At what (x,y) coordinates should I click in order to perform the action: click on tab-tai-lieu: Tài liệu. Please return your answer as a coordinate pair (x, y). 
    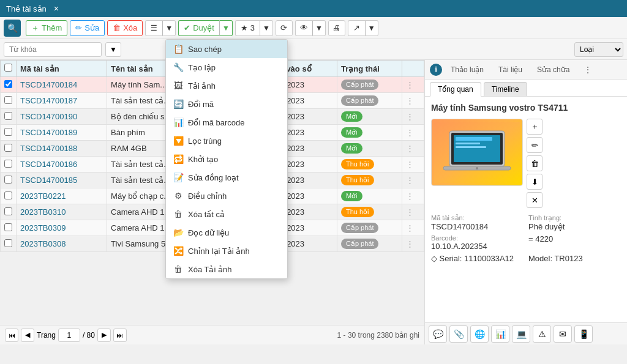
    Looking at the image, I should click on (511, 70).